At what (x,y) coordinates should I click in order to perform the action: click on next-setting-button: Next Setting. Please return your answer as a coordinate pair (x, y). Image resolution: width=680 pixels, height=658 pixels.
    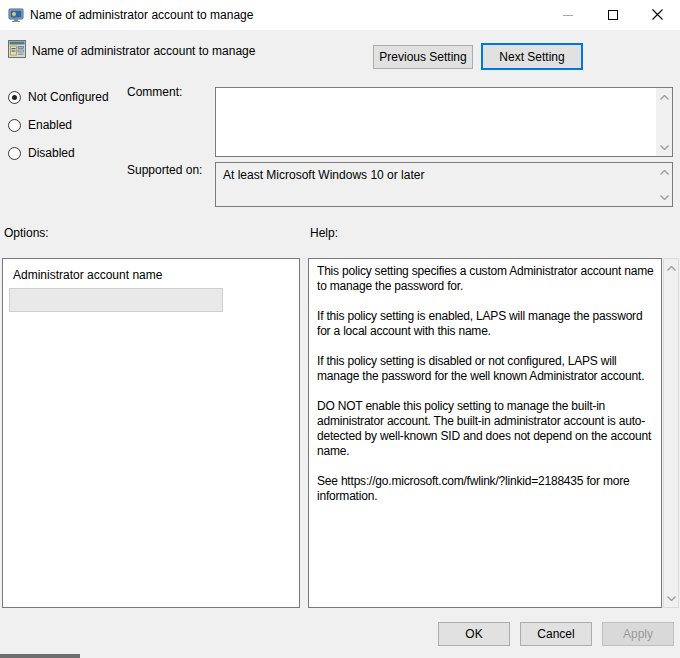
    Looking at the image, I should click on (532, 56).